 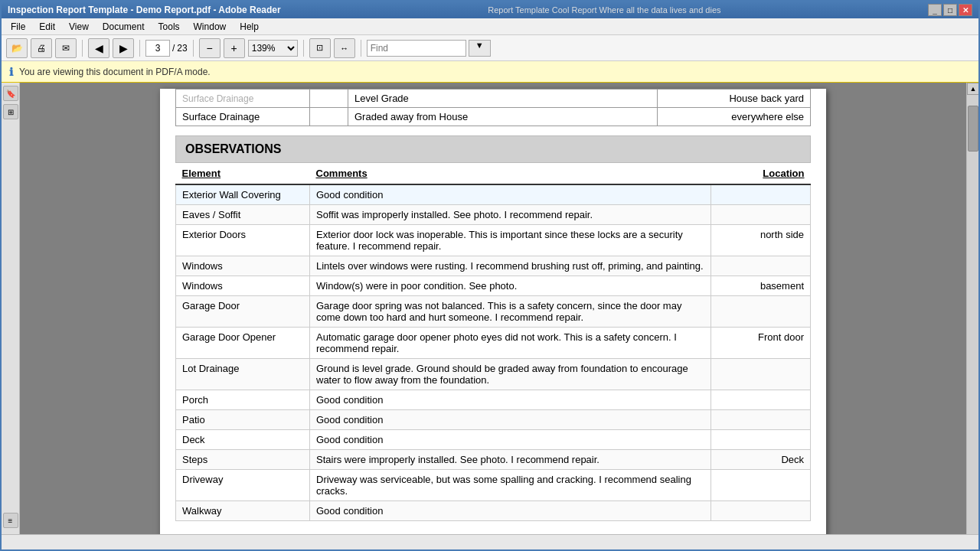 What do you see at coordinates (169, 27) in the screenshot?
I see `menu-tools: Tools` at bounding box center [169, 27].